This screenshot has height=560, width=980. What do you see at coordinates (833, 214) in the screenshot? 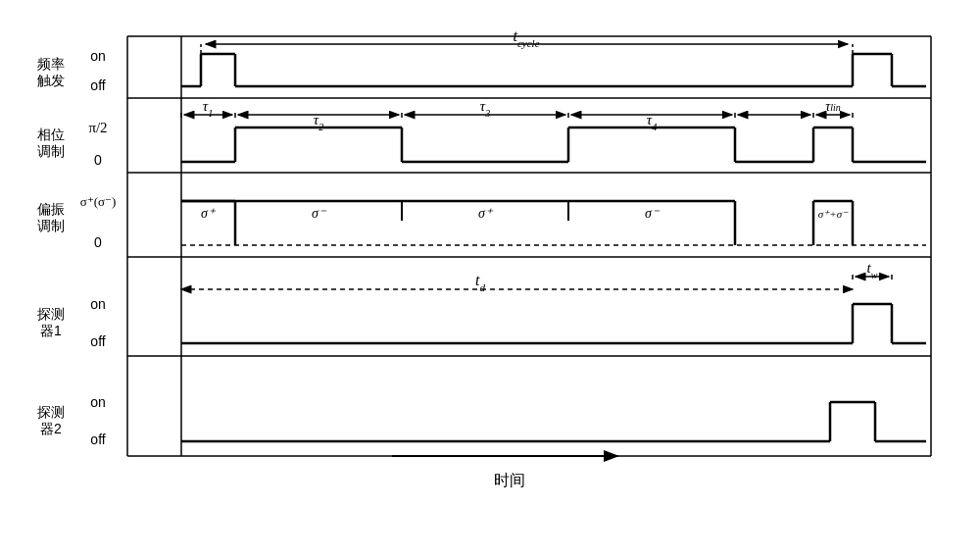
I see `sigma-combined: σ⁺+σ⁻` at bounding box center [833, 214].